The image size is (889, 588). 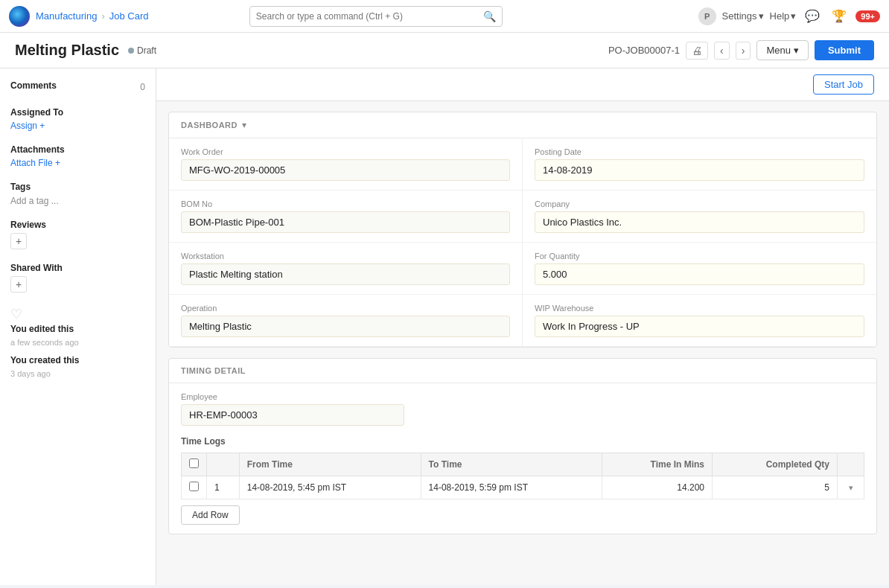 What do you see at coordinates (700, 256) in the screenshot?
I see `for-quantity-label: For Quantity` at bounding box center [700, 256].